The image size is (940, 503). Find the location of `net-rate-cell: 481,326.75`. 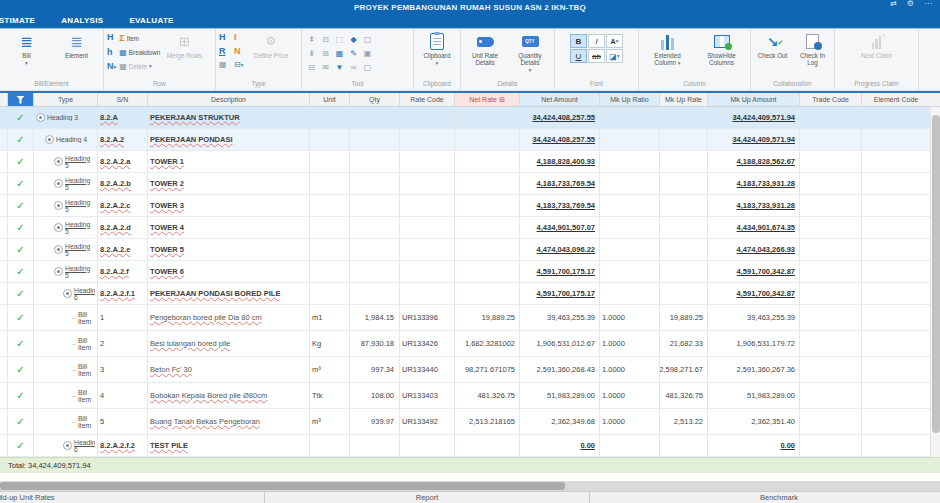

net-rate-cell: 481,326.75 is located at coordinates (488, 396).